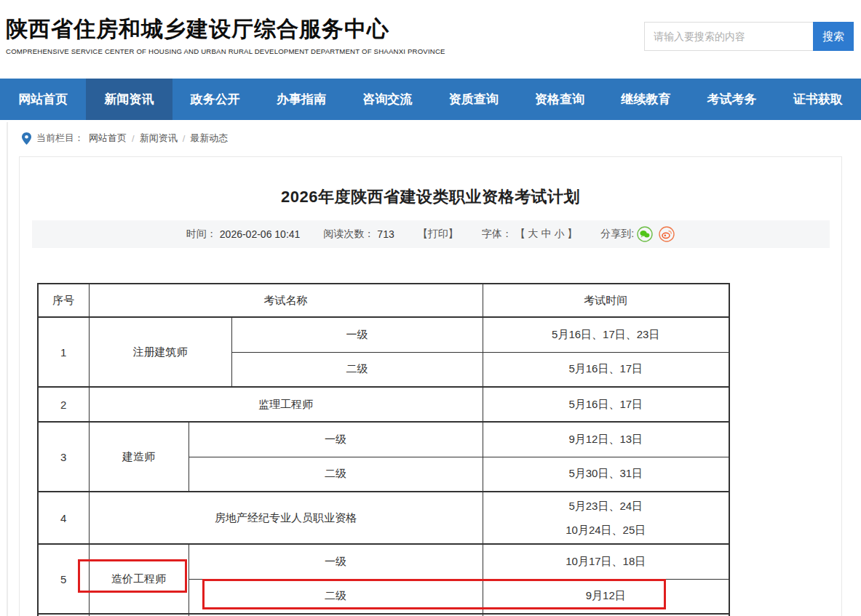 The height and width of the screenshot is (616, 861). What do you see at coordinates (606, 335) in the screenshot?
I see `cell-time: 5月16日、17日、23日` at bounding box center [606, 335].